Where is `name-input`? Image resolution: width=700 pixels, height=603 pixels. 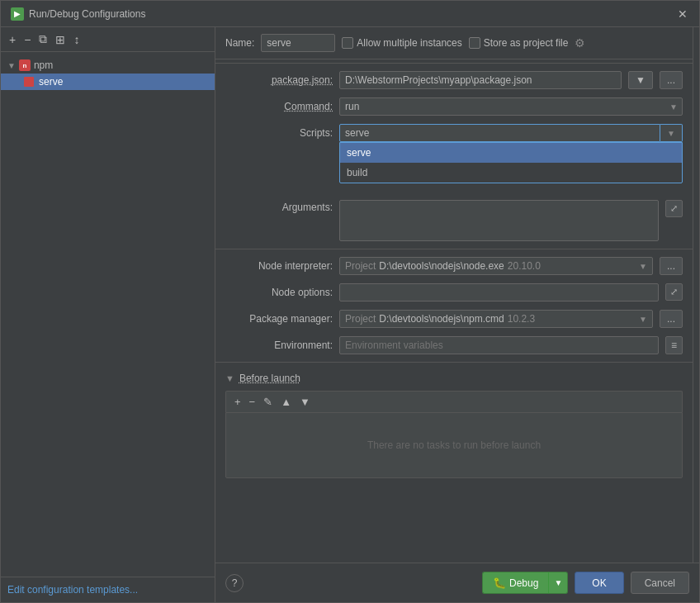
name-input is located at coordinates (298, 43).